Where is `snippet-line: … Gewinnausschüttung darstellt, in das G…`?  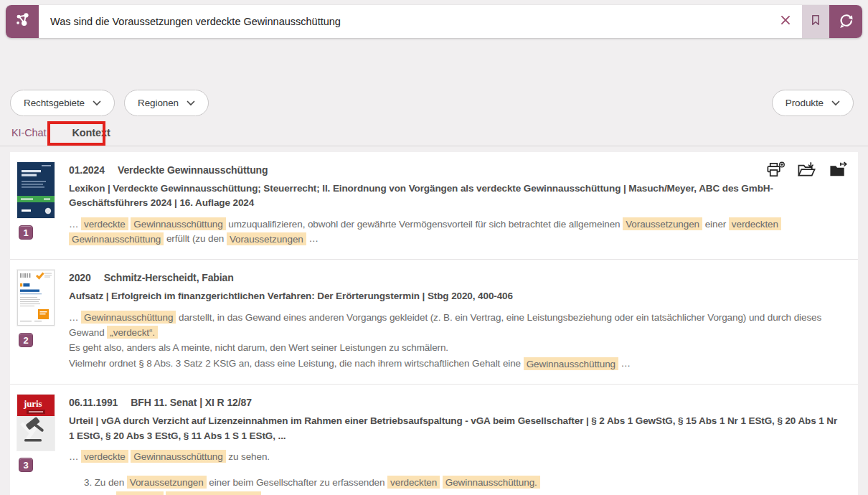 snippet-line: … Gewinnausschüttung darstellt, in das G… is located at coordinates (457, 326).